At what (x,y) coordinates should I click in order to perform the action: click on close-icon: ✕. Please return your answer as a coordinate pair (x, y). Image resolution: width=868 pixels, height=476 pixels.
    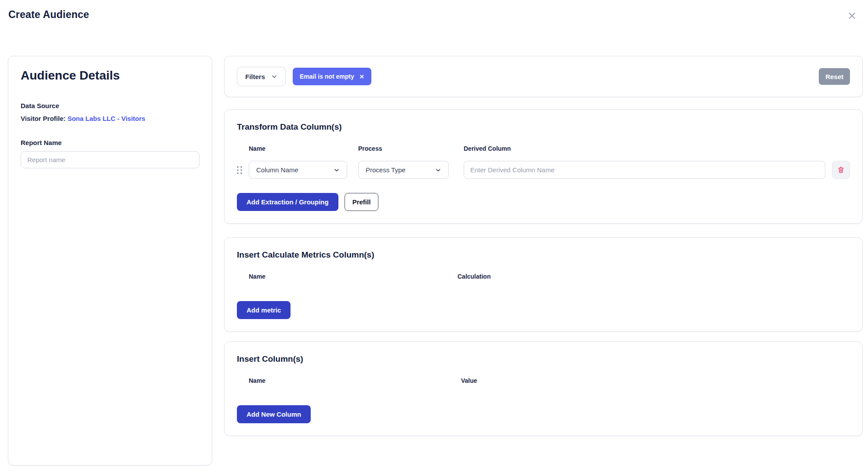
    Looking at the image, I should click on (852, 16).